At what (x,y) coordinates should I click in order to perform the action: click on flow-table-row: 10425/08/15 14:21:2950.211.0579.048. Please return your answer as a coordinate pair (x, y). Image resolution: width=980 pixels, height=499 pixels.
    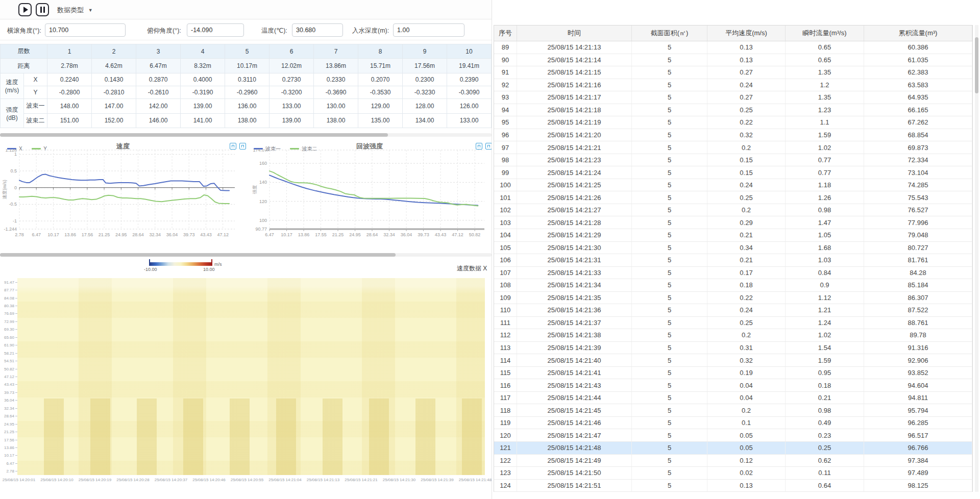
    Looking at the image, I should click on (733, 236).